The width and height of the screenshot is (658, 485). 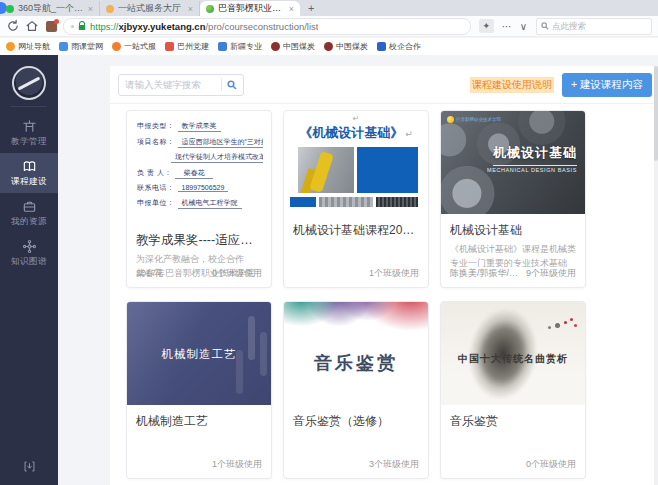 What do you see at coordinates (356, 133) in the screenshot?
I see `cover-title: 《机械设计基础》↵` at bounding box center [356, 133].